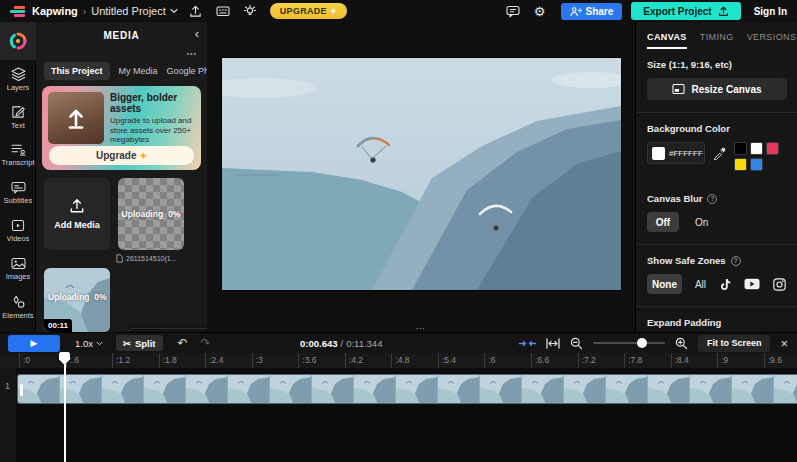  What do you see at coordinates (122, 177) in the screenshot?
I see `media-panel: MEDIA ‹ ••• This Project My Media Google…` at bounding box center [122, 177].